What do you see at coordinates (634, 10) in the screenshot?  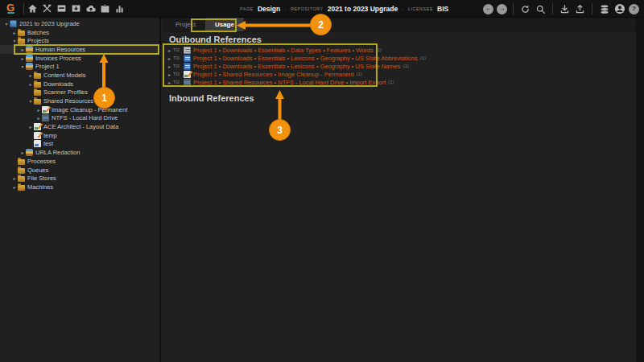 I see `help-icon: ?` at bounding box center [634, 10].